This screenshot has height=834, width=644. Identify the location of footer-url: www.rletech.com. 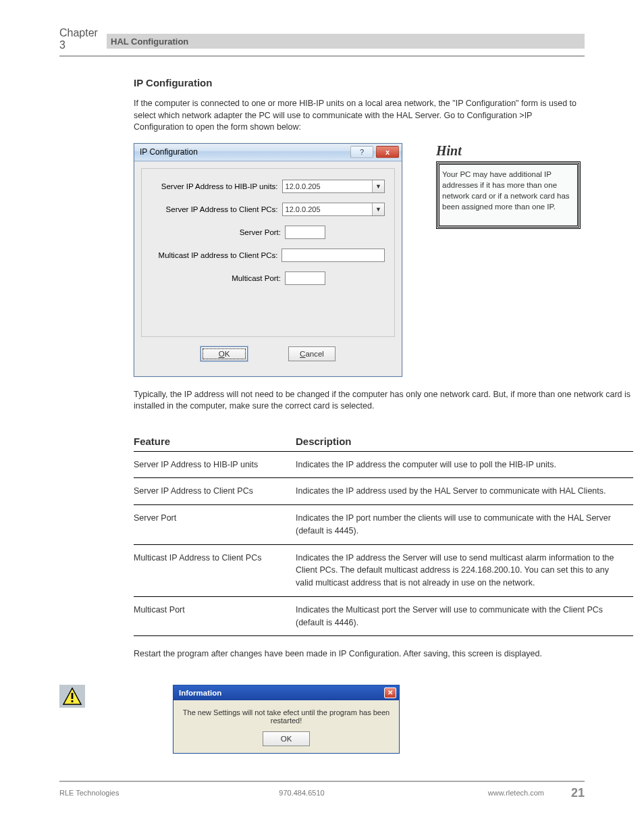
(490, 793).